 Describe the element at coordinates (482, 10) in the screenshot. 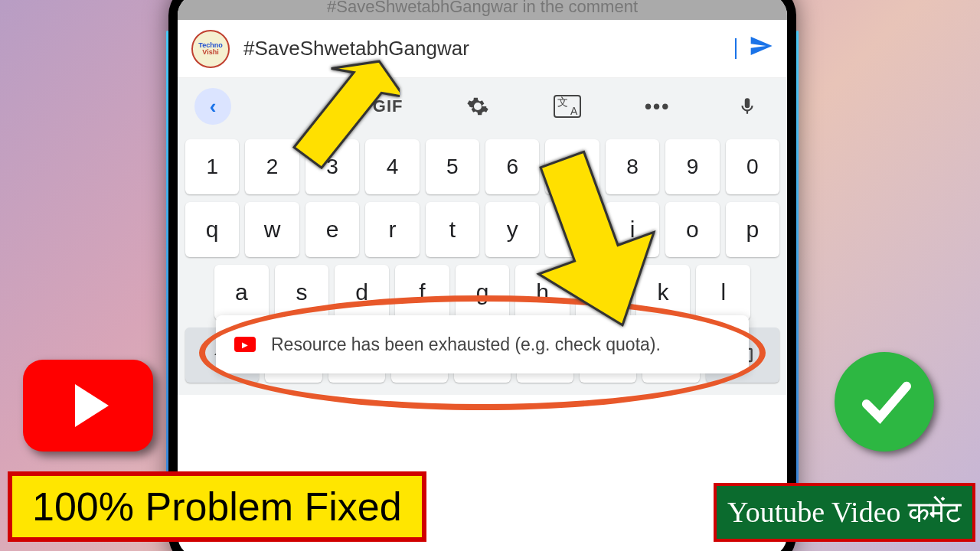

I see `top-banner: #SaveShwetabhGangwar in the comment` at that location.